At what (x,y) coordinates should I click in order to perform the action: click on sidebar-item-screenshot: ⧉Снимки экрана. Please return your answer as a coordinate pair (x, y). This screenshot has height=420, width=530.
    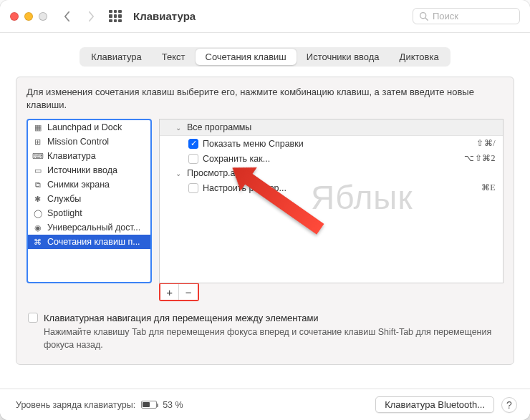
    Looking at the image, I should click on (89, 185).